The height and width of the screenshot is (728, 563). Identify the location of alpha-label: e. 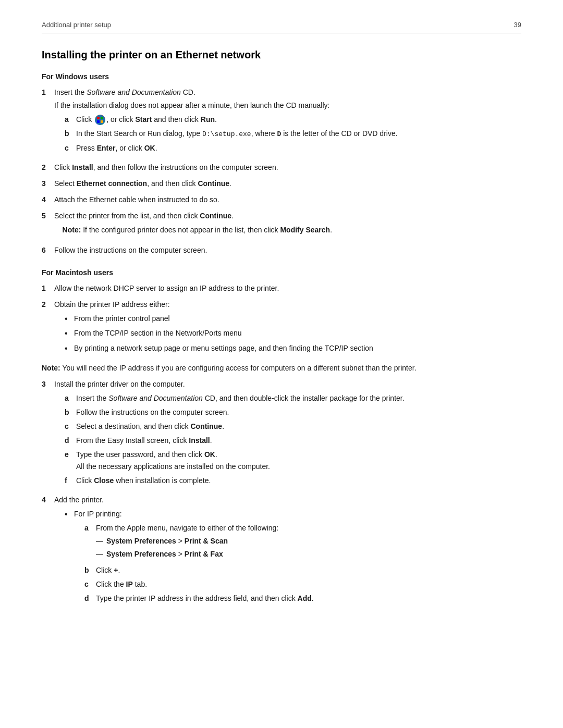
(70, 461).